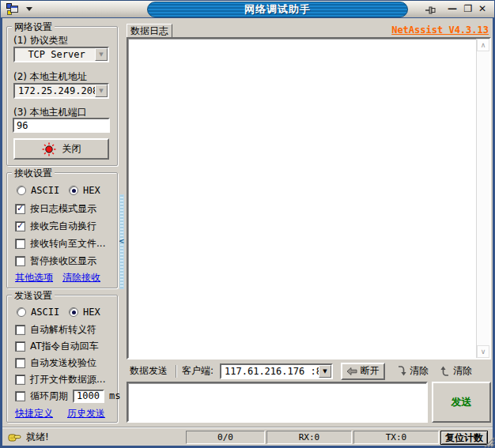 This screenshot has height=448, width=495. I want to click on port-input, so click(62, 125).